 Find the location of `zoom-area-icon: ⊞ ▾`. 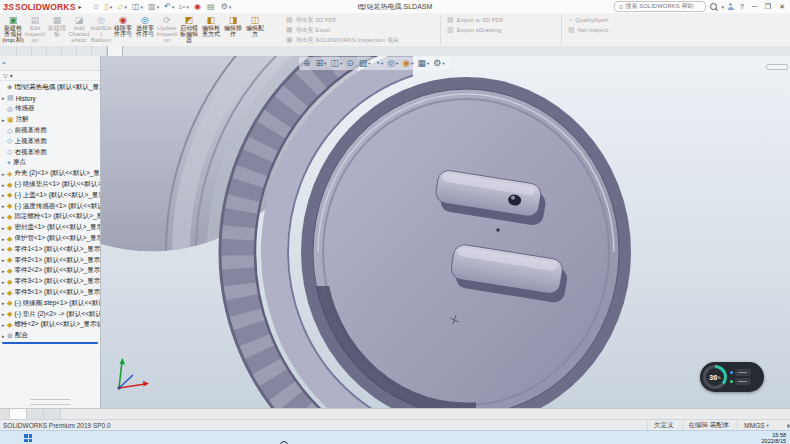

zoom-area-icon: ⊞ ▾ is located at coordinates (322, 64).